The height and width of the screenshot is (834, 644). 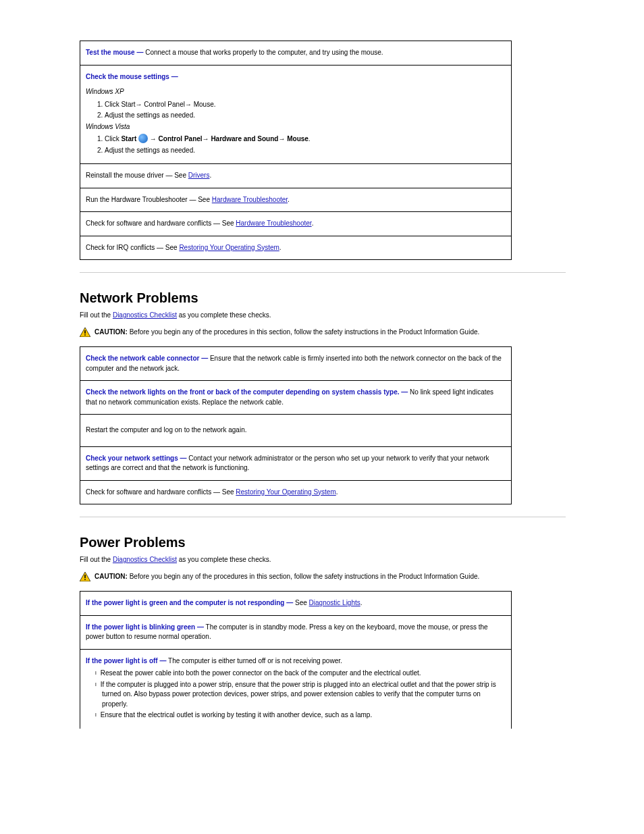 I want to click on row-label: If the power light is off —, so click(x=126, y=660).